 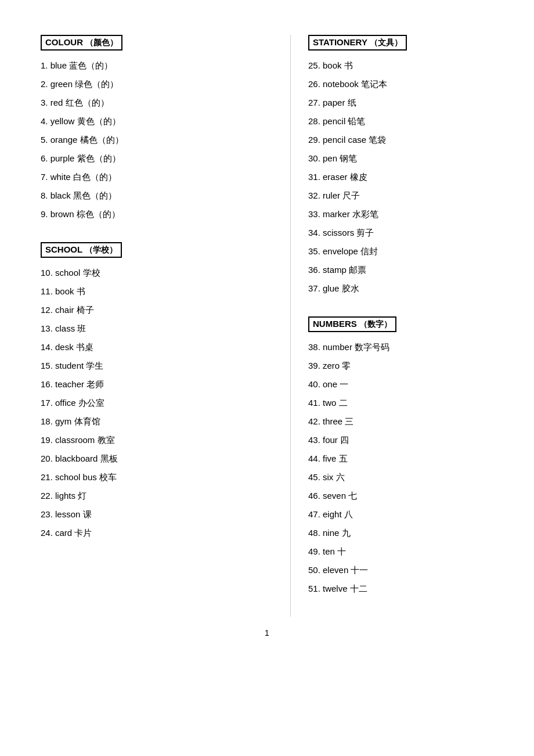 What do you see at coordinates (157, 84) in the screenshot?
I see `list-item: 2. green 绿色（的）` at bounding box center [157, 84].